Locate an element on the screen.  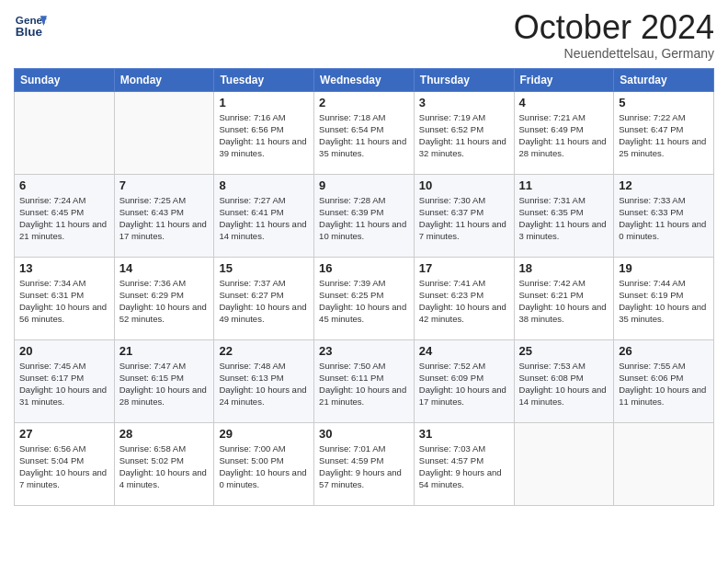
calendar-cell: 22Sunrise: 7:48 AM Sunset: 6:13 PM Dayli… is located at coordinates (265, 381).